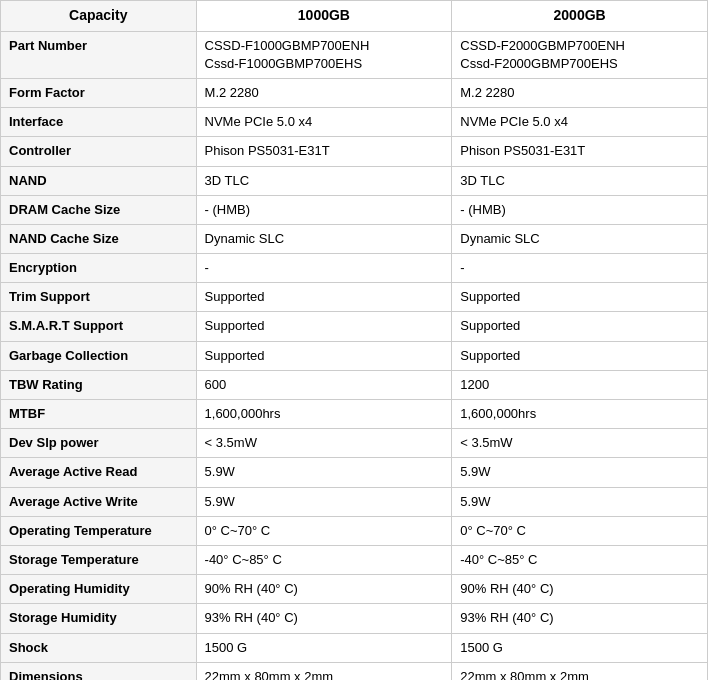 The height and width of the screenshot is (680, 708). I want to click on table-row: DRAM Cache Size- (HMB)- (HMB), so click(354, 210).